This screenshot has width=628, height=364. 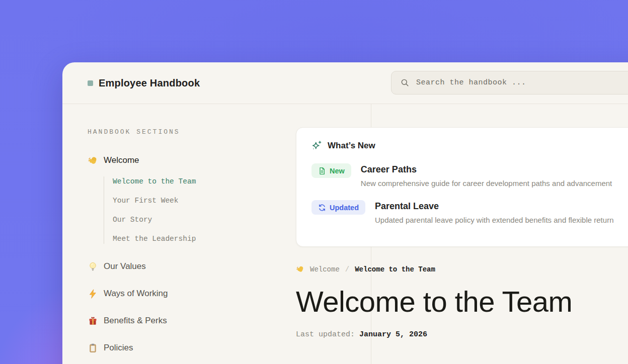 I want to click on whats-new-item-description: New comprehensive guide for career devel…, so click(x=486, y=183).